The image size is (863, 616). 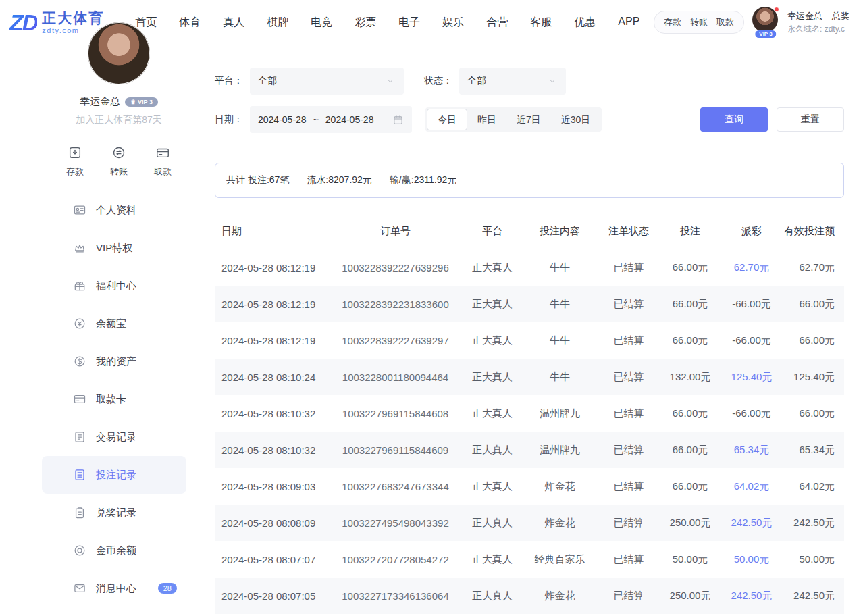 What do you see at coordinates (114, 399) in the screenshot?
I see `sidebar-item: 取款卡` at bounding box center [114, 399].